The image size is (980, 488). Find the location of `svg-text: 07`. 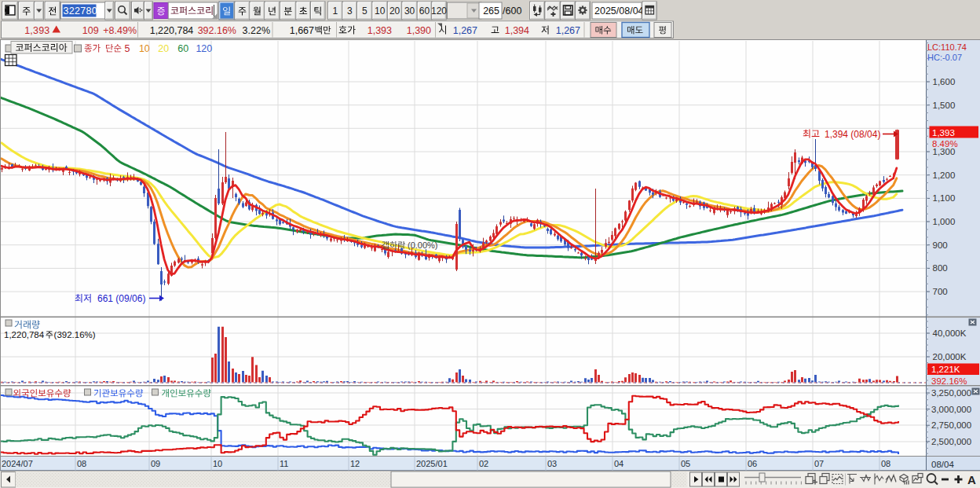

svg-text: 07 is located at coordinates (819, 464).